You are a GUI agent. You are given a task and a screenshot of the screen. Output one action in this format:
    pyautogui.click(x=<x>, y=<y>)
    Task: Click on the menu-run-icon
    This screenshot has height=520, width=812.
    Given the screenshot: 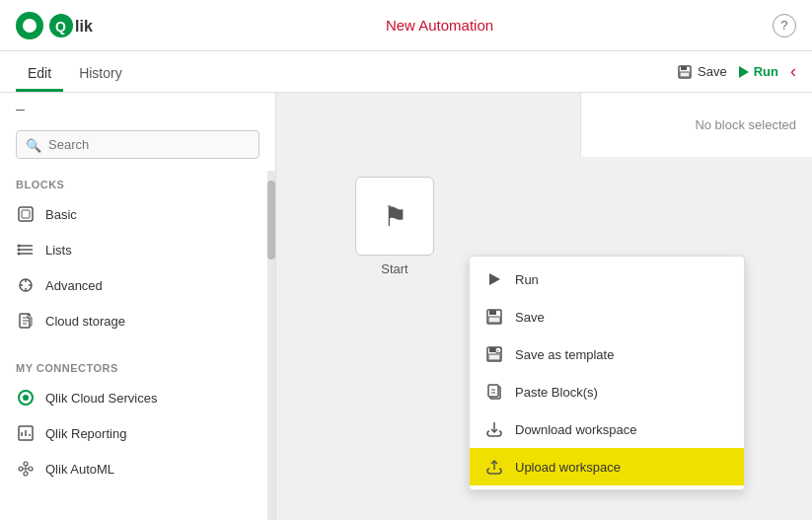 What is the action you would take?
    pyautogui.click(x=494, y=279)
    